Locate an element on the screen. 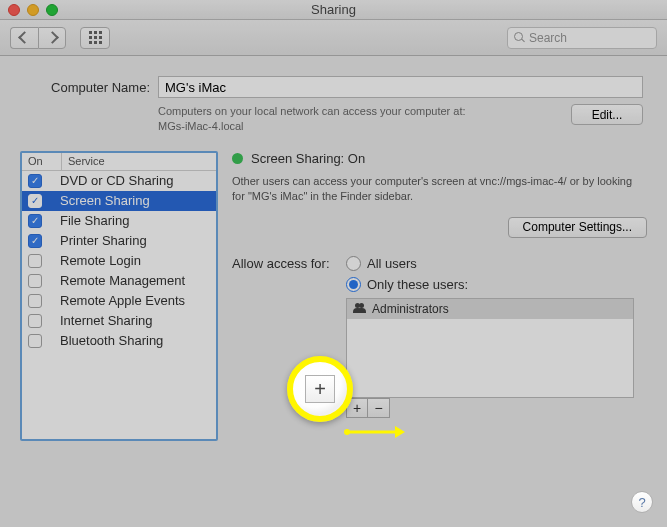  status-indicator-icon is located at coordinates (238, 158).